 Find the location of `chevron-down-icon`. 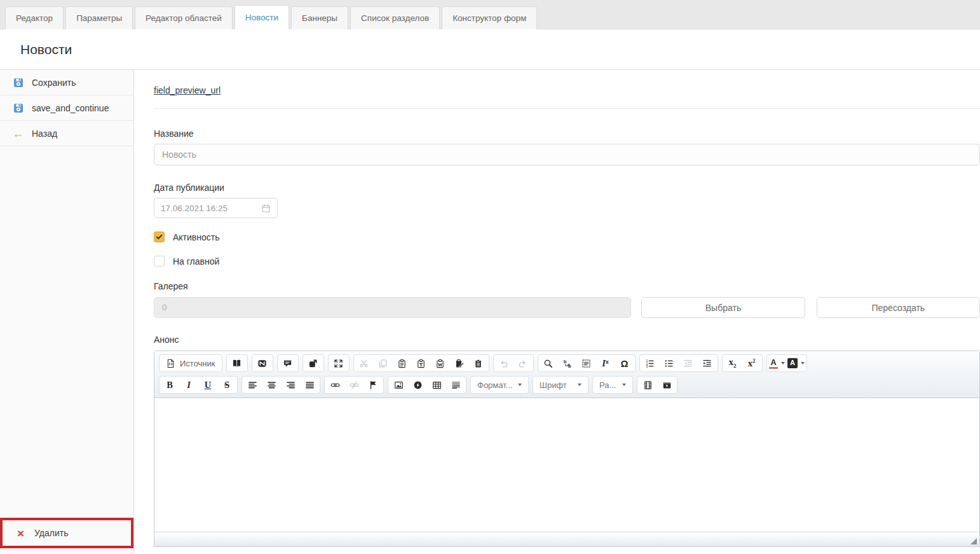

chevron-down-icon is located at coordinates (803, 363).